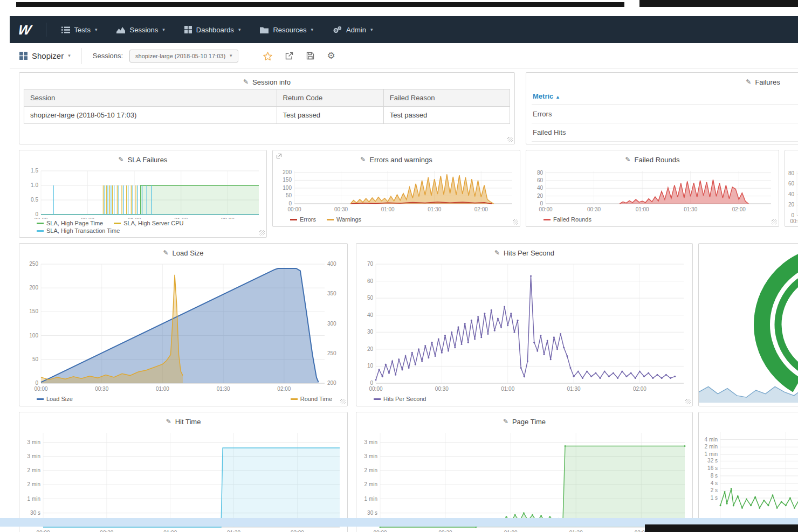 This screenshot has width=798, height=532. Describe the element at coordinates (748, 420) in the screenshot. I see `panel-header` at that location.